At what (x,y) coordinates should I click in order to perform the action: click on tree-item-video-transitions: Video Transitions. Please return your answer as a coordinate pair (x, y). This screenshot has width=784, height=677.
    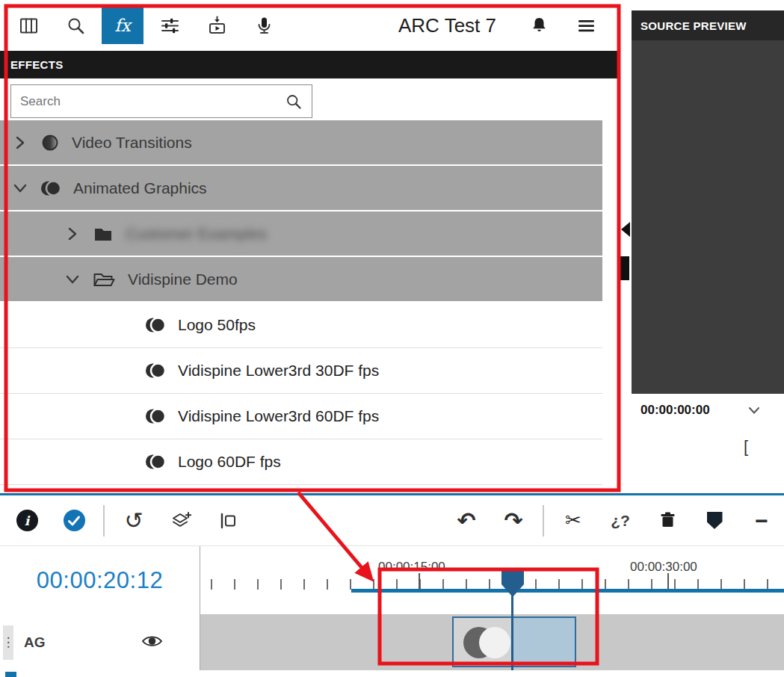
    Looking at the image, I should click on (301, 142).